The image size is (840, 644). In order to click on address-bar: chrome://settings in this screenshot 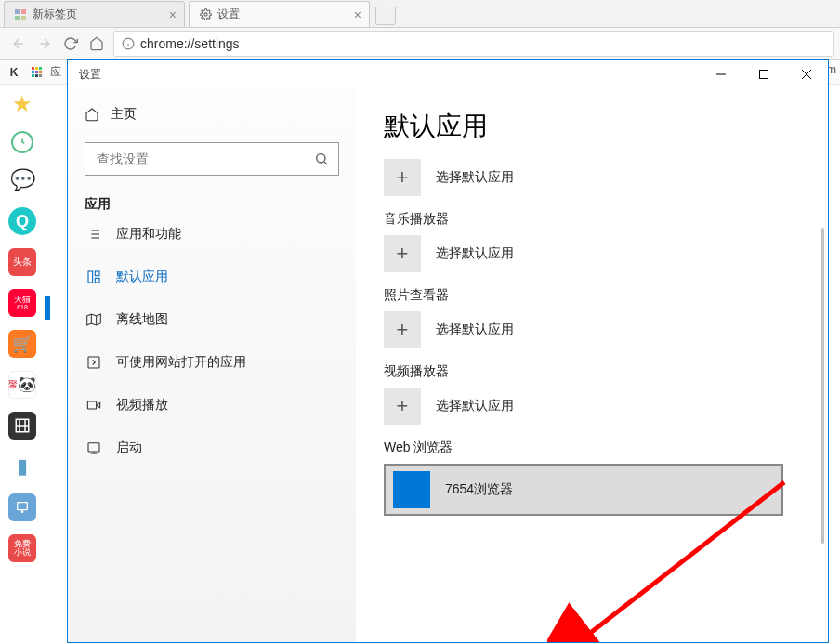, I will do `click(474, 44)`.